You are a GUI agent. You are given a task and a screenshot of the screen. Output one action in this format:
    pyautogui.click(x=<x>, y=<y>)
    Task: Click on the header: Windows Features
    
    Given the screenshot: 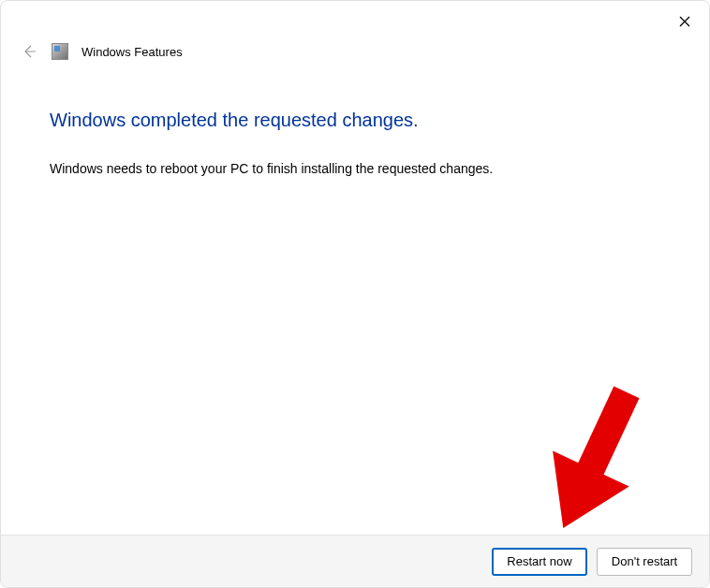 What is the action you would take?
    pyautogui.click(x=355, y=53)
    